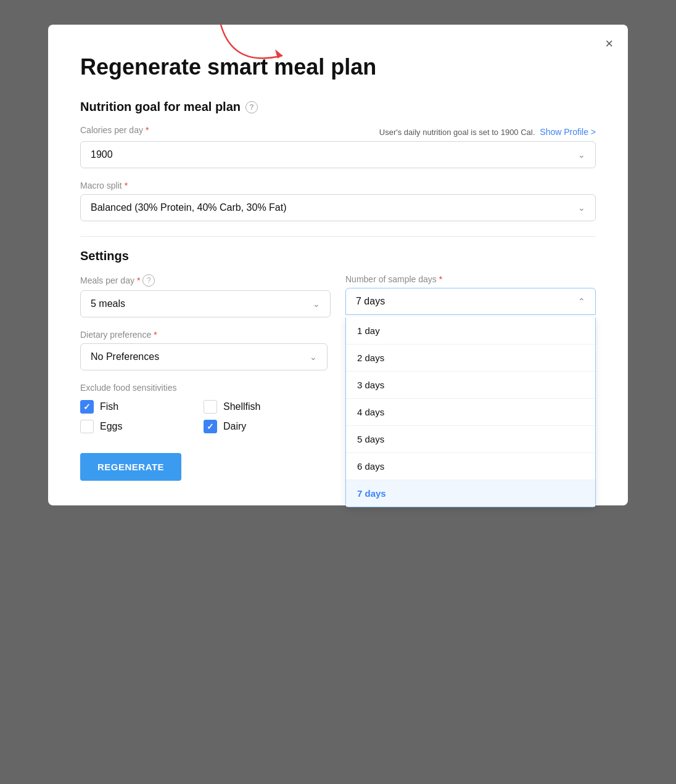 This screenshot has width=676, height=784. Describe the element at coordinates (109, 407) in the screenshot. I see `checkbox-label: Fish` at that location.